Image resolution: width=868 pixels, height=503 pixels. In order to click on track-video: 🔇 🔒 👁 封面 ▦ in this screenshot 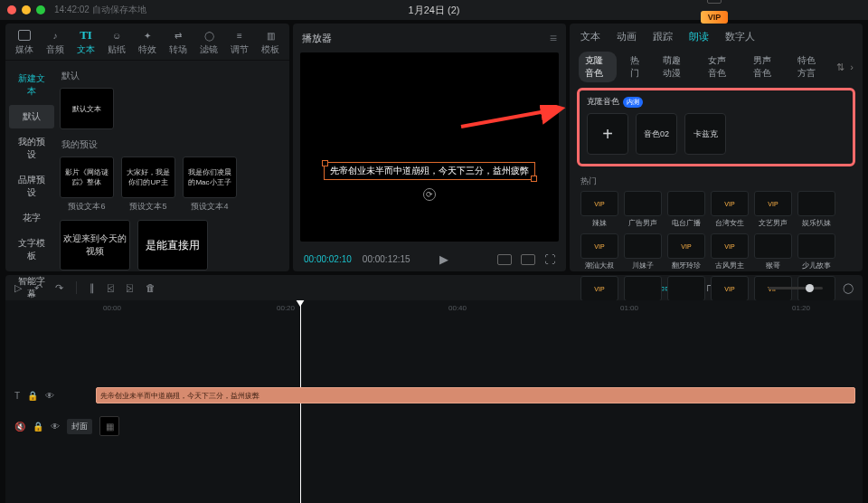, I will do `click(434, 426)`.